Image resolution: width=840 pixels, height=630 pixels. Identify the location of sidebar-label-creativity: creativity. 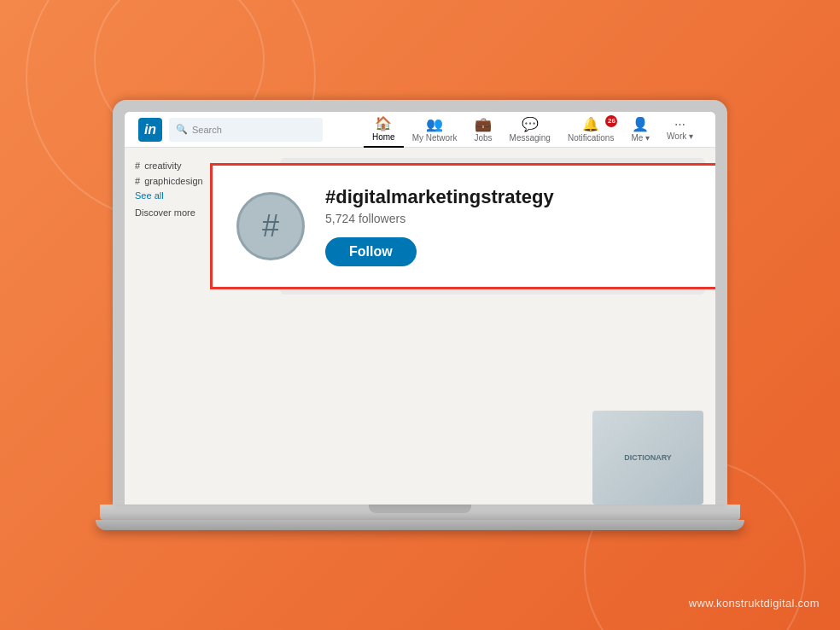
(162, 166).